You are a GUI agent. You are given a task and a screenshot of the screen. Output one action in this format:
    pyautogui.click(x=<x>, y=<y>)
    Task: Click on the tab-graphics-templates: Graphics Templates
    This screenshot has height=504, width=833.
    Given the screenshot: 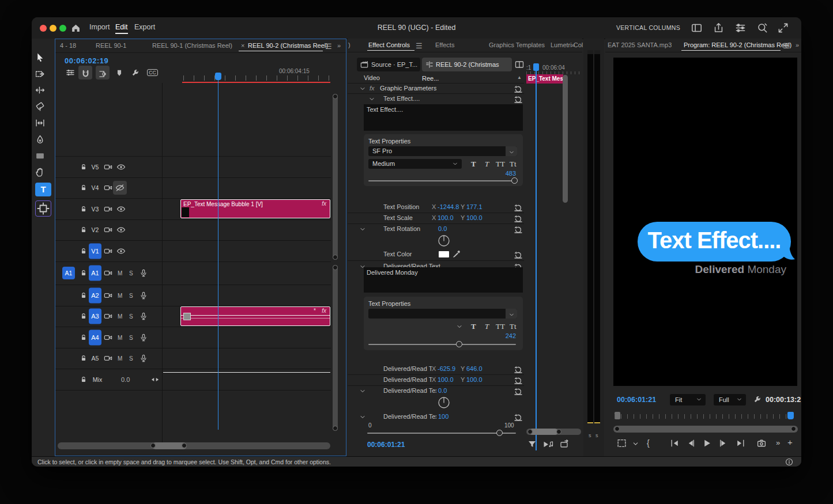 What is the action you would take?
    pyautogui.click(x=517, y=45)
    